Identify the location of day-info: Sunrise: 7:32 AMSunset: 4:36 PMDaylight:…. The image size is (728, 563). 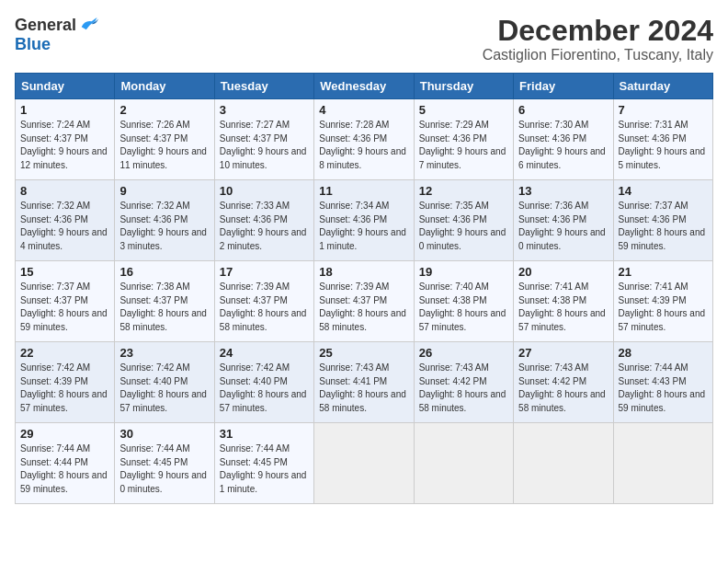
(164, 226).